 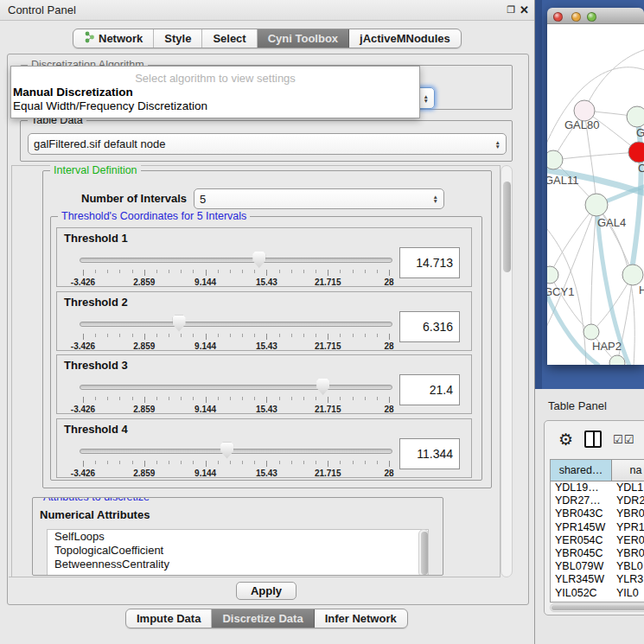 What do you see at coordinates (319, 199) in the screenshot?
I see `number-of-intervals-combobox: 5 ▲▼` at bounding box center [319, 199].